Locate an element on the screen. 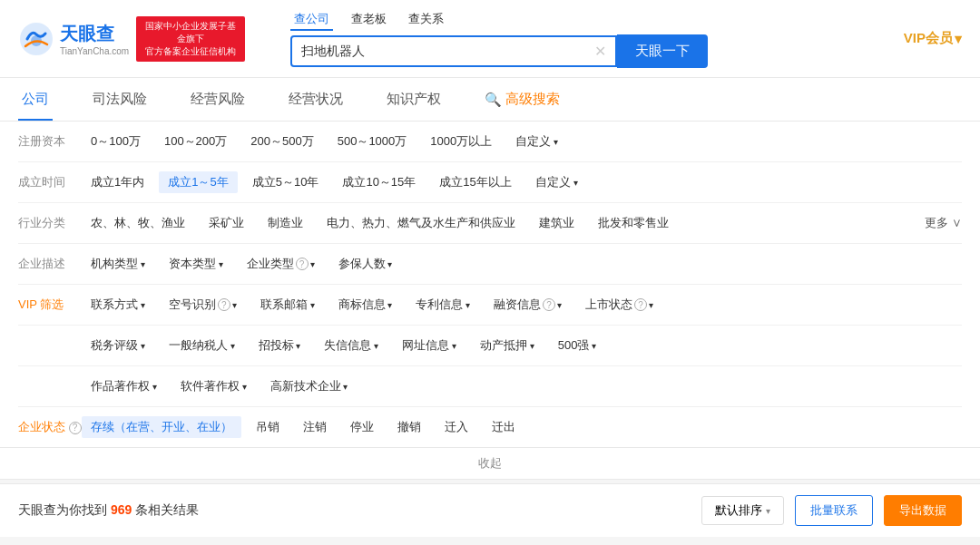 The height and width of the screenshot is (545, 980). filter-items-time: 成立1年内 成立1～5年 成立5～10年 成立10～15年 成立15年以上 自定… is located at coordinates (522, 182).